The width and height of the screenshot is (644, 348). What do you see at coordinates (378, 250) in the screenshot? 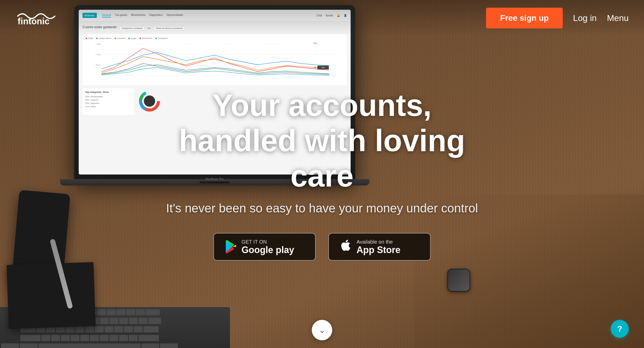
I see `app-store-main: App Store` at bounding box center [378, 250].